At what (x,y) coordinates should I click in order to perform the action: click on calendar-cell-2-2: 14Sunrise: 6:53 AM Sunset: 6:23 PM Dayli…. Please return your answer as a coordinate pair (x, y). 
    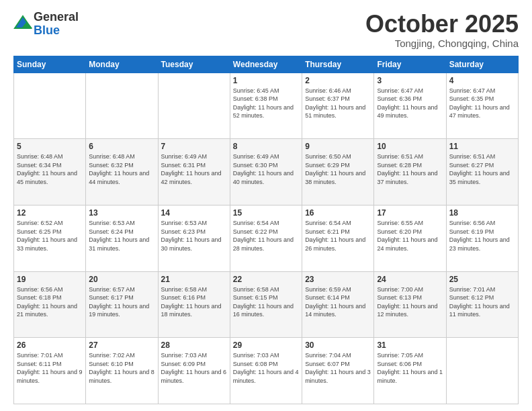
    Looking at the image, I should click on (193, 238).